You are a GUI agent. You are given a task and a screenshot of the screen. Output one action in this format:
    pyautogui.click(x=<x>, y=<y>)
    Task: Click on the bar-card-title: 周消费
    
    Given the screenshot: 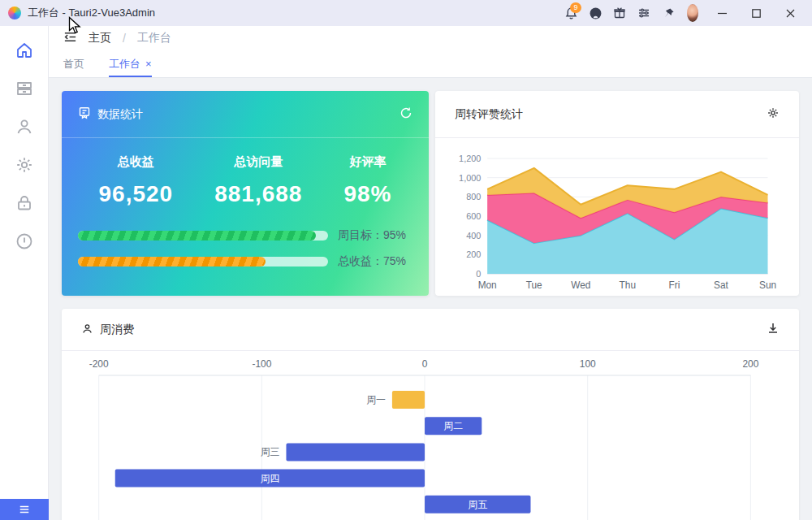 What is the action you would take?
    pyautogui.click(x=117, y=330)
    